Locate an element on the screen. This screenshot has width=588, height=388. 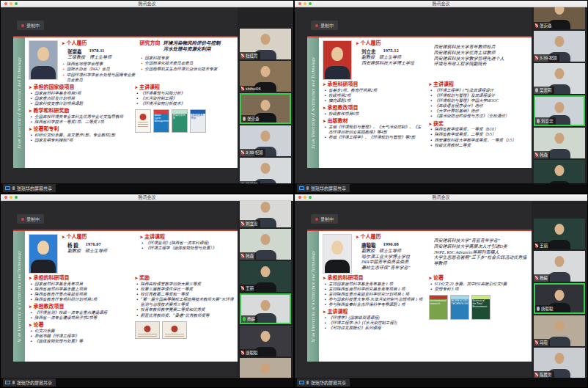
list-item: ▪主持国家自然科学基金青年基金 1 项 is located at coordinates (374, 285).